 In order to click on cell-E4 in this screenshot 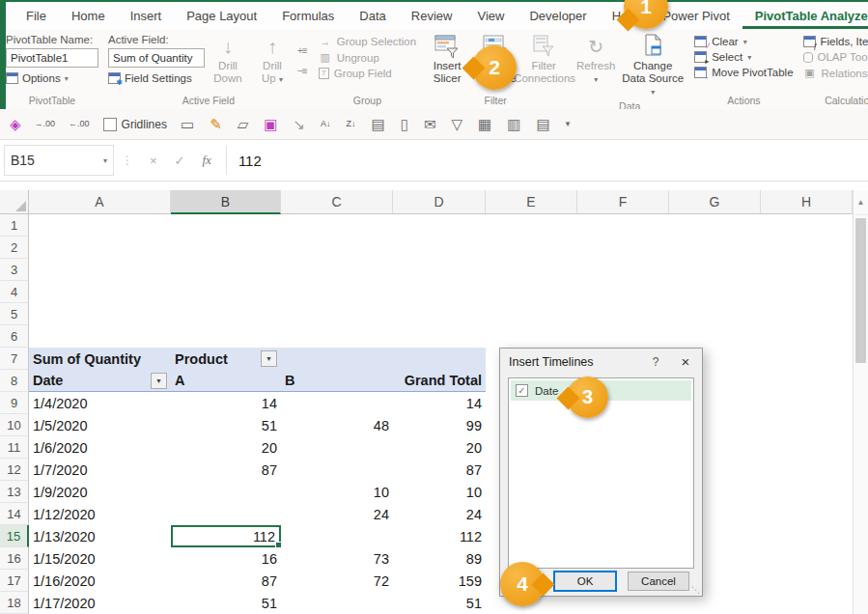, I will do `click(531, 292)`.